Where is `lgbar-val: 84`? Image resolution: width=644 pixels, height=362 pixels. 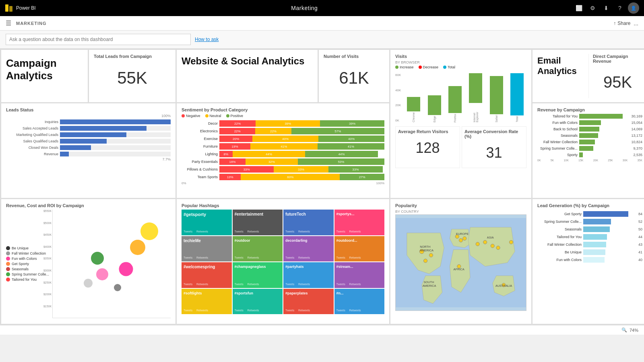
lgbar-val: 84 is located at coordinates (640, 214).